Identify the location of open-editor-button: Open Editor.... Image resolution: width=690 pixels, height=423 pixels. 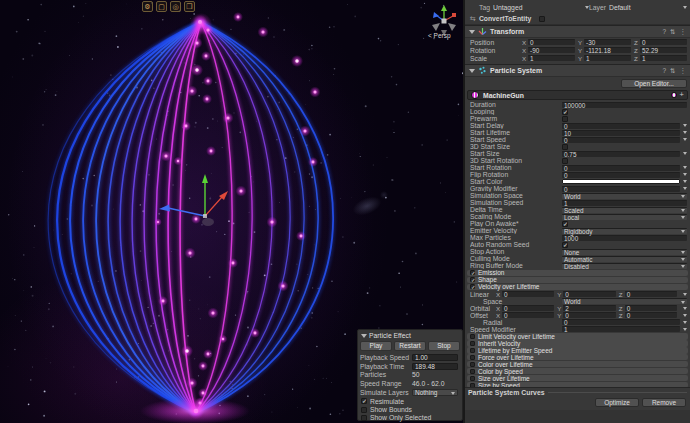
(654, 84).